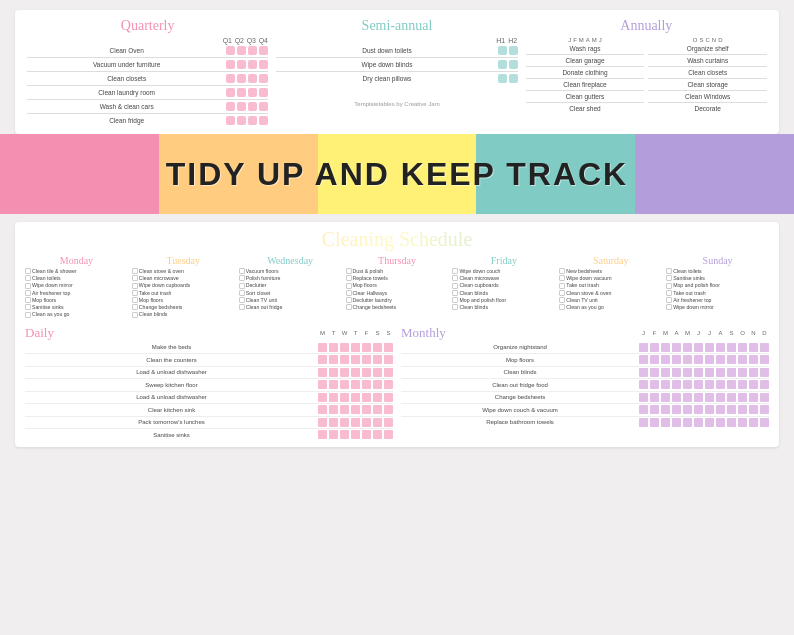 This screenshot has width=794, height=635. Describe the element at coordinates (708, 60) in the screenshot. I see `table-row: Wash curtains` at that location.